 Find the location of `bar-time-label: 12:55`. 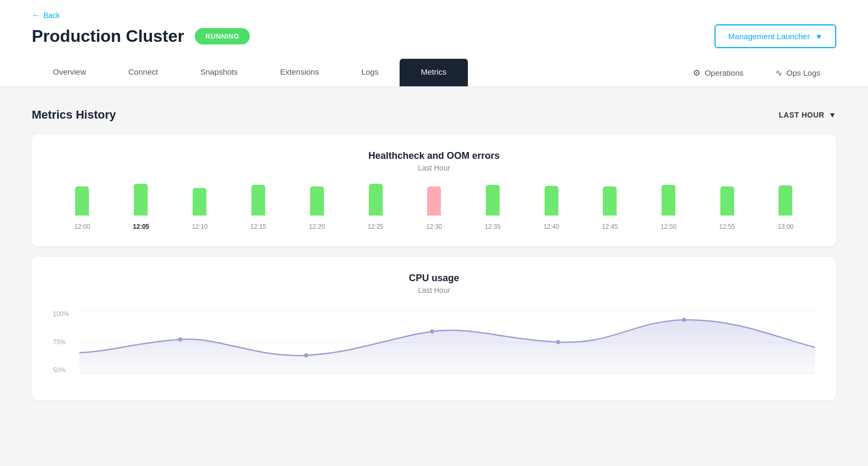

bar-time-label: 12:55 is located at coordinates (727, 227).